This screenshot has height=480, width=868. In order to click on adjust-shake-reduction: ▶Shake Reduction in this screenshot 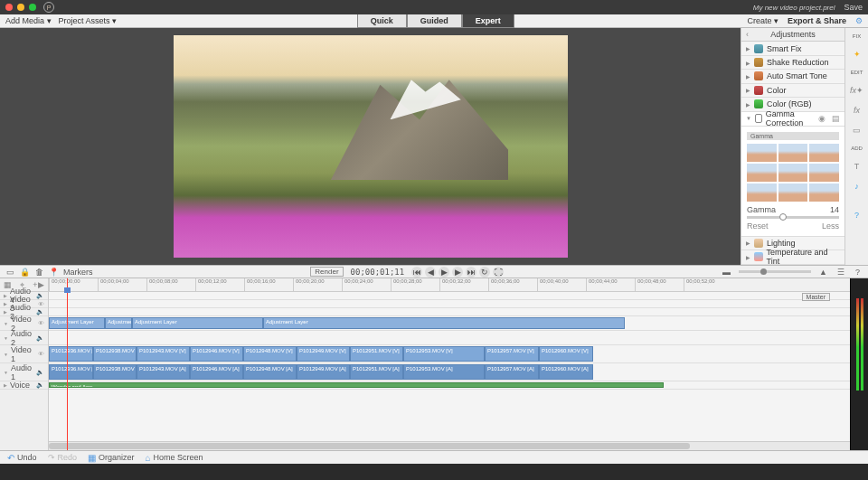, I will do `click(793, 63)`.